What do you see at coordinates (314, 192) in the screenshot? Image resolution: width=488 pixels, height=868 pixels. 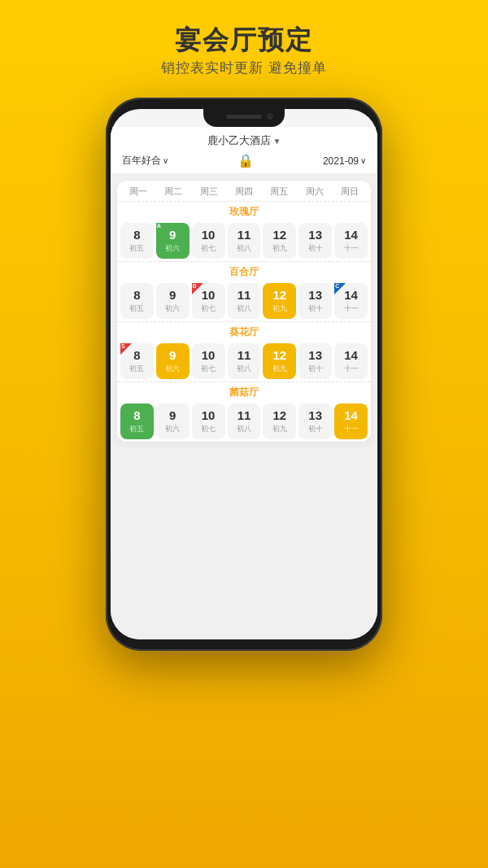 I see `weekday-label: 周六` at bounding box center [314, 192].